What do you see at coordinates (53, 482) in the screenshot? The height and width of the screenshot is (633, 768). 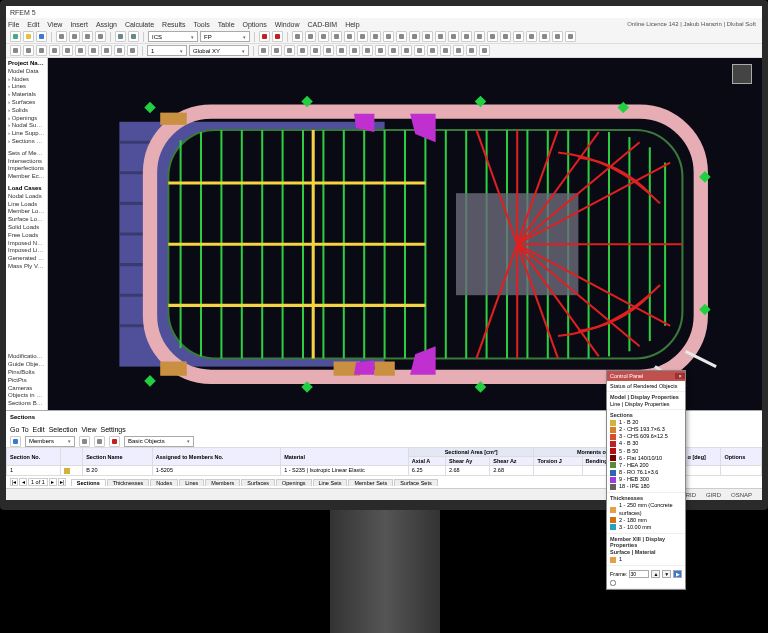 I see `pager-next: ▸` at bounding box center [53, 482].